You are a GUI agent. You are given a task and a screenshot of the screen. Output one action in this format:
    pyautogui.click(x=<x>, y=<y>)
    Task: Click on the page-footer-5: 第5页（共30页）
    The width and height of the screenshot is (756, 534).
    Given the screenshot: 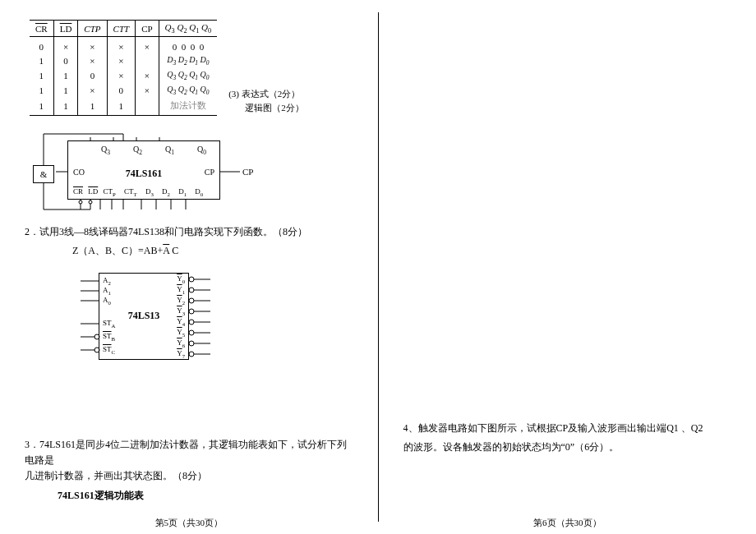 What is the action you would take?
    pyautogui.click(x=189, y=522)
    